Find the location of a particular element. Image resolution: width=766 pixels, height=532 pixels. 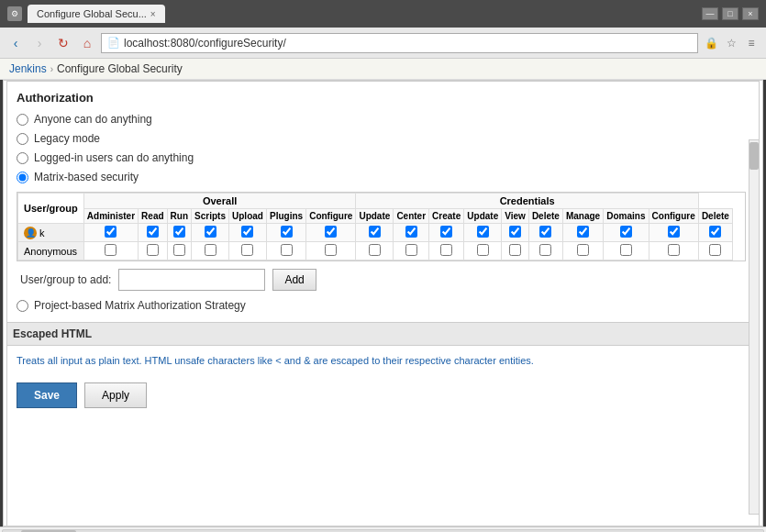

radio-anyone-label: Anyone can do anything is located at coordinates (94, 119).